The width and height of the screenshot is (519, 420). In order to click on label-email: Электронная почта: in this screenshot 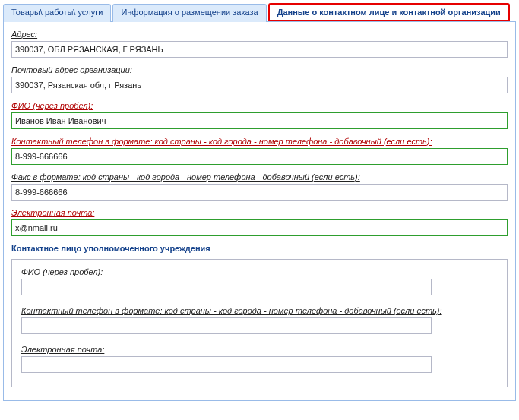, I will do `click(260, 213)`.